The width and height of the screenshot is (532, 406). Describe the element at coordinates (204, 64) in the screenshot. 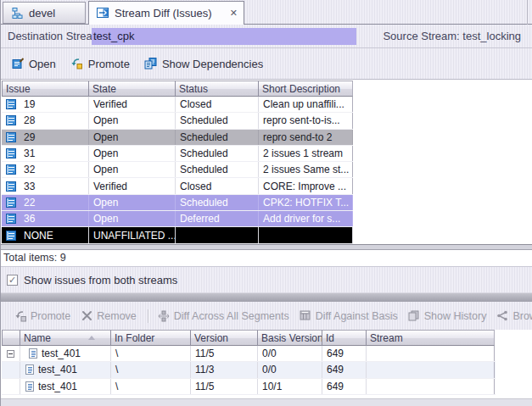

I see `show-dependencies-button: Show Dependencies` at that location.